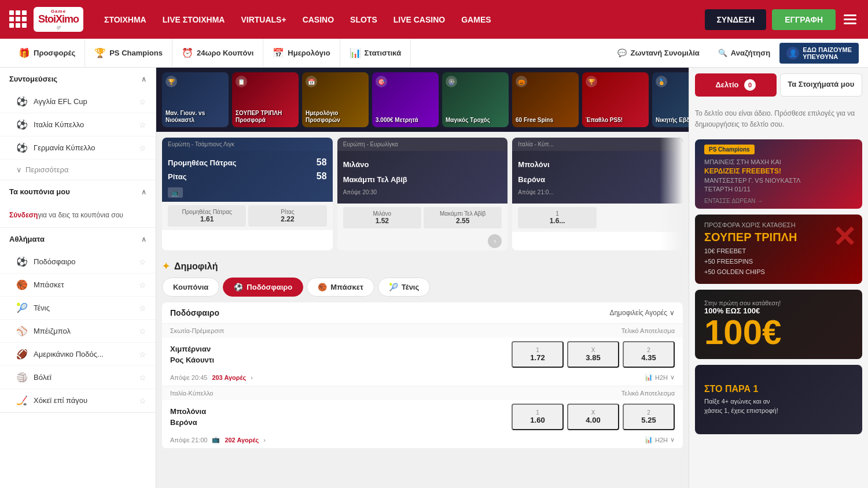 This screenshot has width=868, height=488. What do you see at coordinates (142, 354) in the screenshot?
I see `star-icon-am-football: ☆` at bounding box center [142, 354].